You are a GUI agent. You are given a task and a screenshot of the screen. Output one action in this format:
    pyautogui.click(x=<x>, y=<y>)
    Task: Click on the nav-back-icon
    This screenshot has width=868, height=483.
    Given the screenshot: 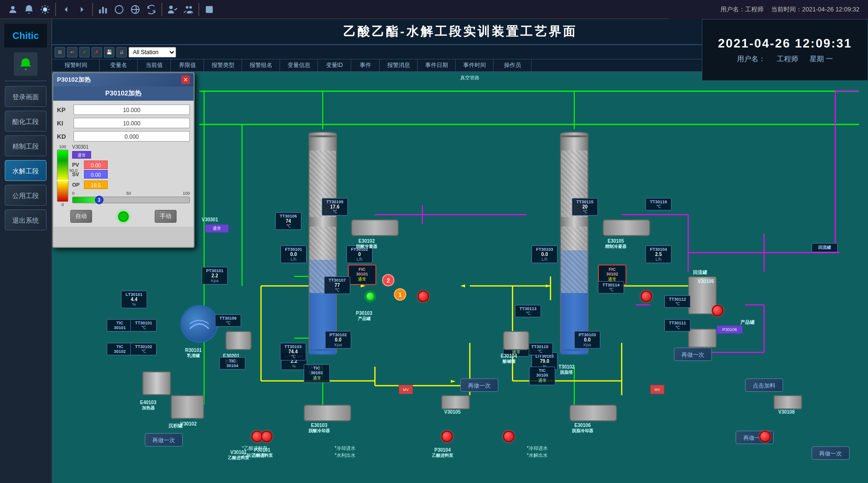 What is the action you would take?
    pyautogui.click(x=66, y=9)
    